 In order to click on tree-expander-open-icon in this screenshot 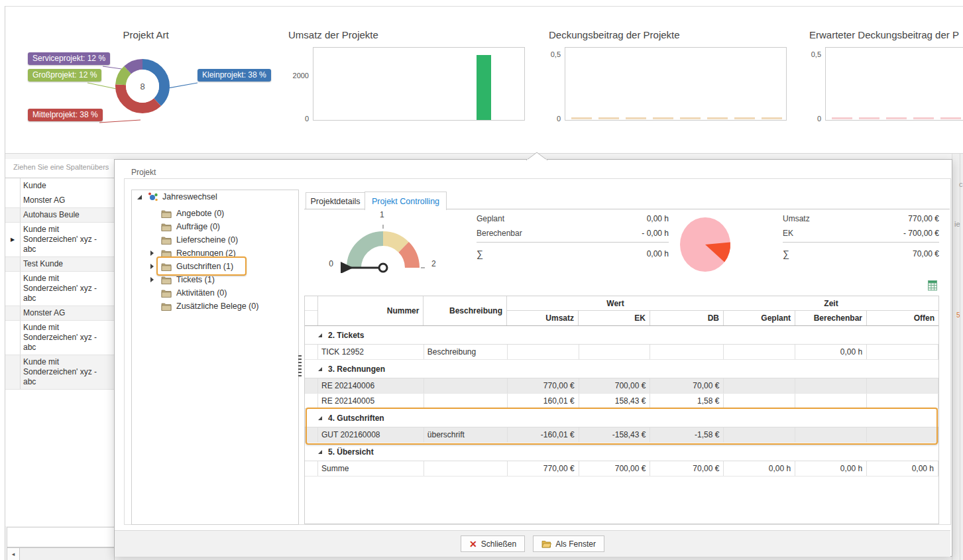, I will do `click(139, 197)`.